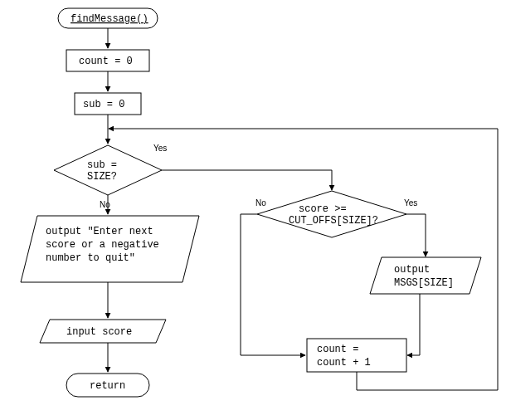  I want to click on output-msg-line2: MSGS[SIZE], so click(424, 283).